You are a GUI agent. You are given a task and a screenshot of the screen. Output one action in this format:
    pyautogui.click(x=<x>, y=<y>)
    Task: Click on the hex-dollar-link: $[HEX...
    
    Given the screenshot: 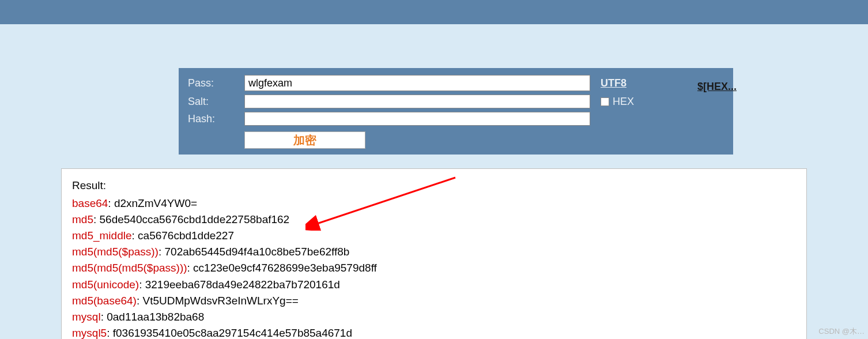 What is the action you would take?
    pyautogui.click(x=717, y=86)
    